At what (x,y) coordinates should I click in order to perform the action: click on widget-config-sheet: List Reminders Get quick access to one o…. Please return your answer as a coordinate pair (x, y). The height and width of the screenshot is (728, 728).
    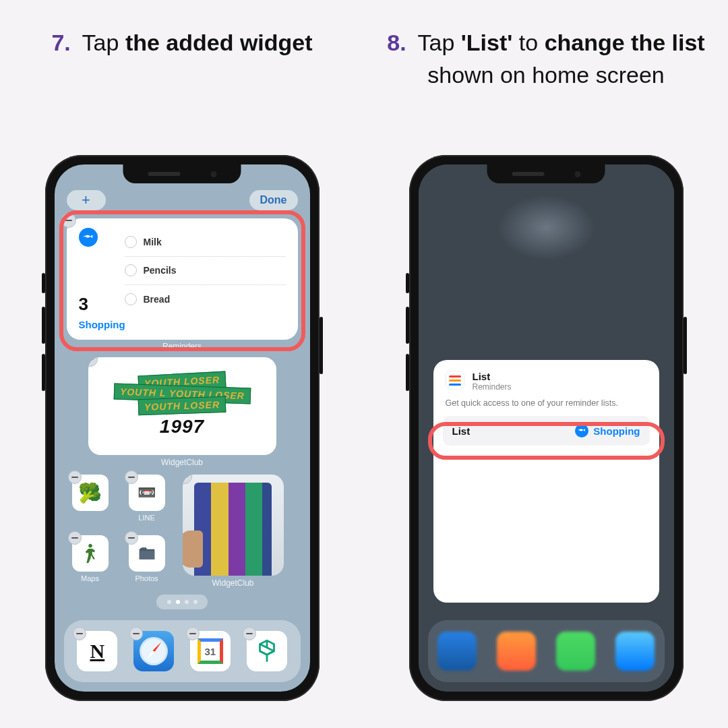
    Looking at the image, I should click on (546, 481).